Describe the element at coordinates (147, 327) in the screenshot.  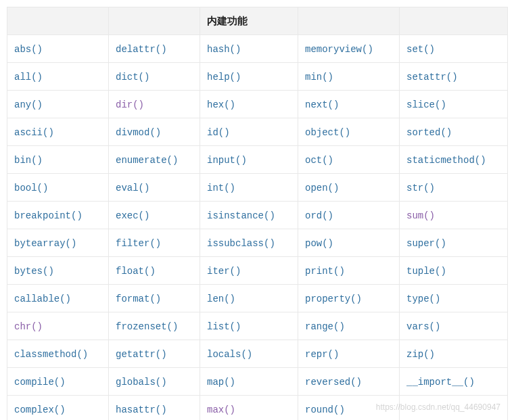
I see `function-link: frozenset()` at that location.